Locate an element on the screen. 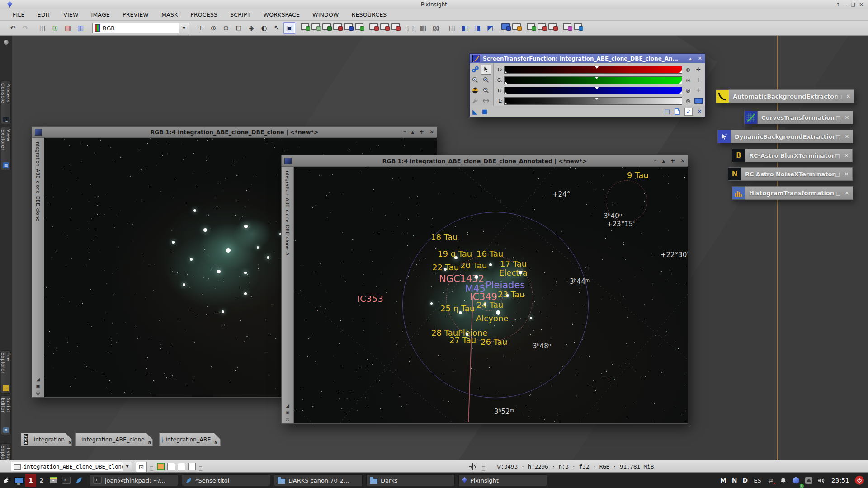  window-shade-button: ▴ is located at coordinates (413, 132).